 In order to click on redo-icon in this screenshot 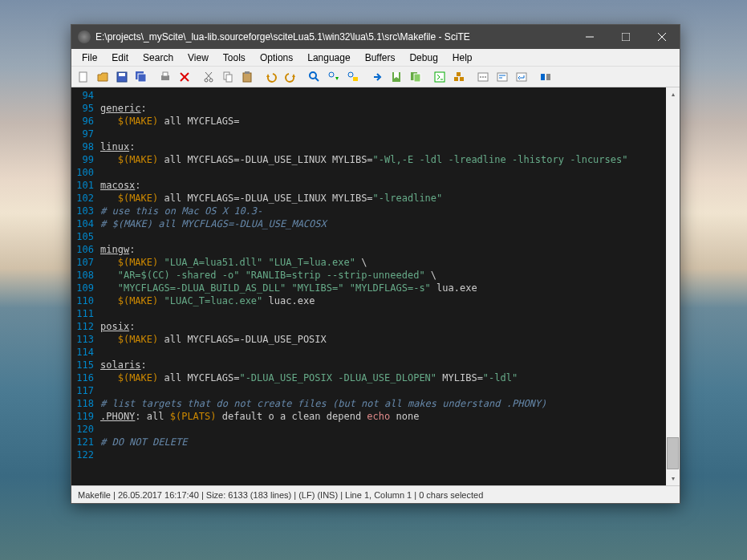, I will do `click(290, 77)`.